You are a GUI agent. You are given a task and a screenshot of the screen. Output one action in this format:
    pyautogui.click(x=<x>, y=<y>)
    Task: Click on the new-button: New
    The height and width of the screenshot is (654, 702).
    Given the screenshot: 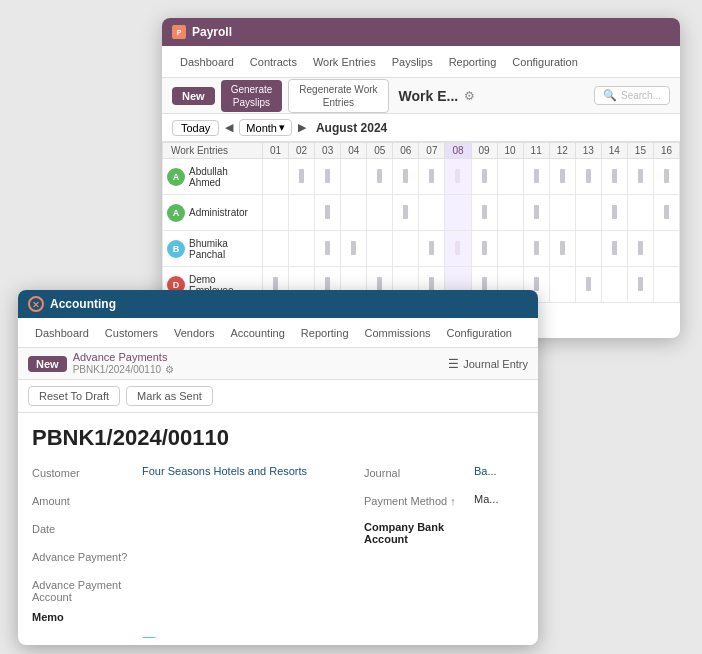 What is the action you would take?
    pyautogui.click(x=194, y=96)
    